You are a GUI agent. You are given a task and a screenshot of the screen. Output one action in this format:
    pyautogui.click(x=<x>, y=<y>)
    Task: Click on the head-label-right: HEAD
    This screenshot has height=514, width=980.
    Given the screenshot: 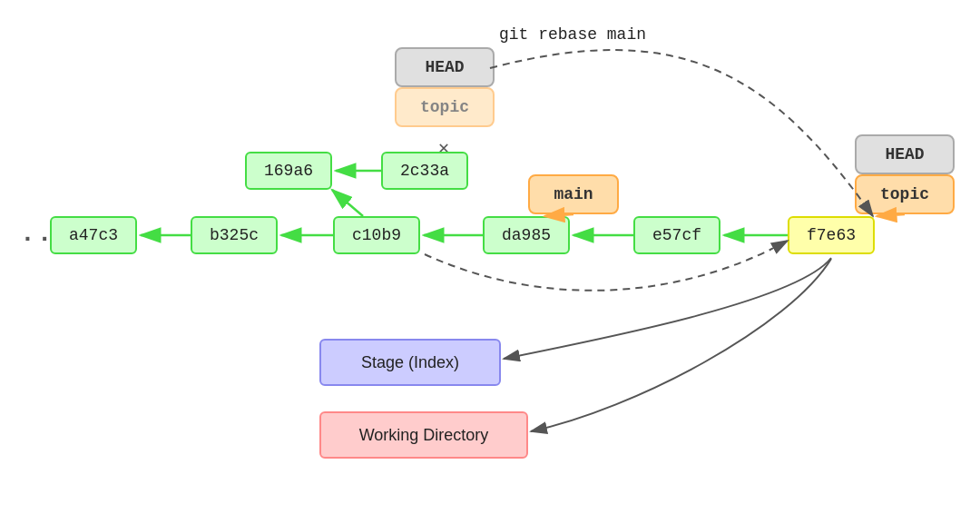 What is the action you would take?
    pyautogui.click(x=905, y=154)
    